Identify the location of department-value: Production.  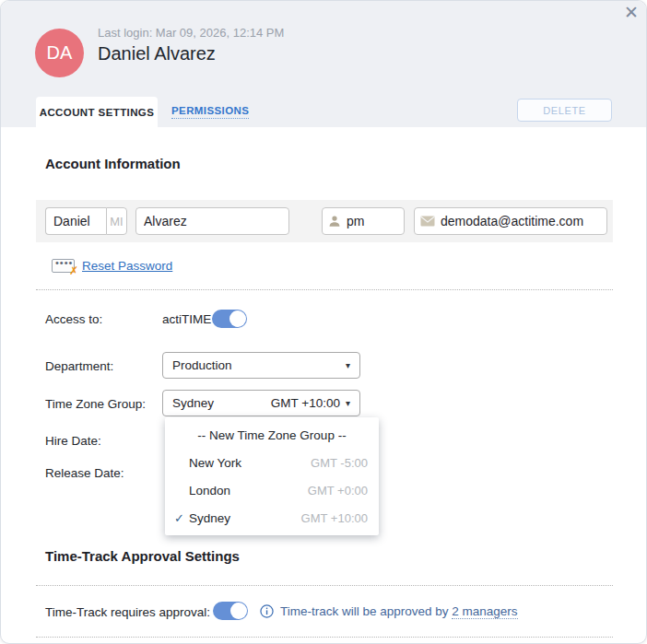
(256, 365).